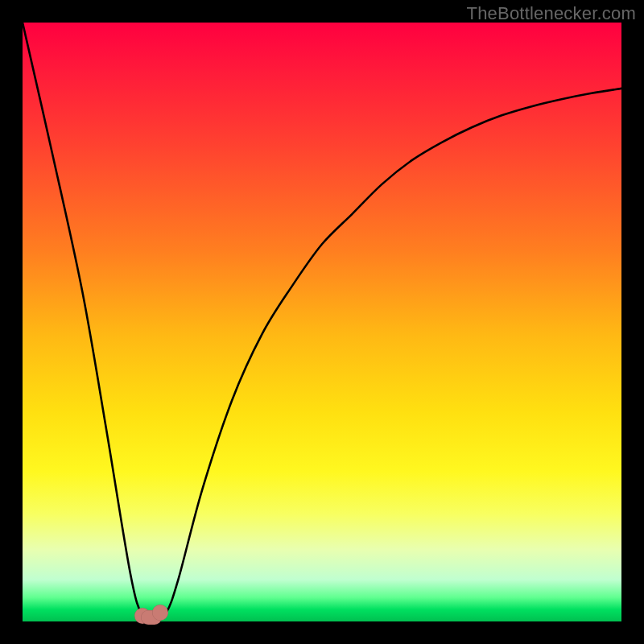  I want to click on watermark-text: TheBottlenecker.com, so click(551, 14).